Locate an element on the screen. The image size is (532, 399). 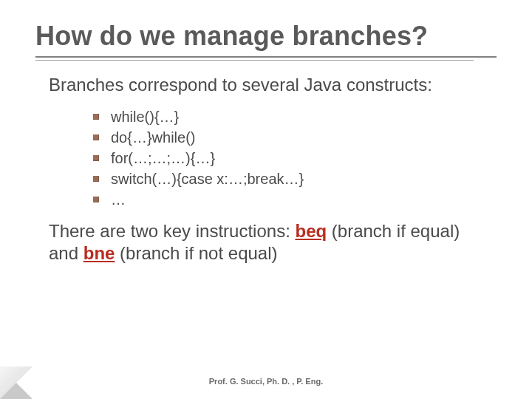
intro-text: Branches correspond to several Java cons… is located at coordinates (266, 85).